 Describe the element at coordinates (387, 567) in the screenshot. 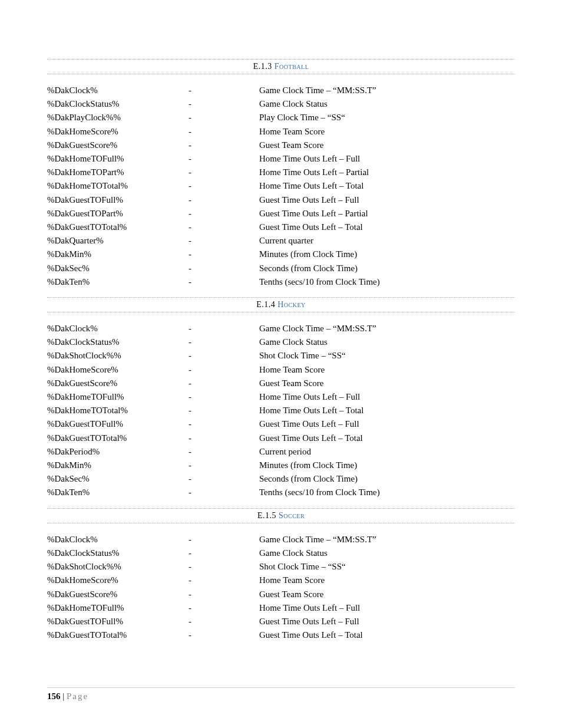

I see `variable-description: Shot Clock Time – “SS“` at that location.